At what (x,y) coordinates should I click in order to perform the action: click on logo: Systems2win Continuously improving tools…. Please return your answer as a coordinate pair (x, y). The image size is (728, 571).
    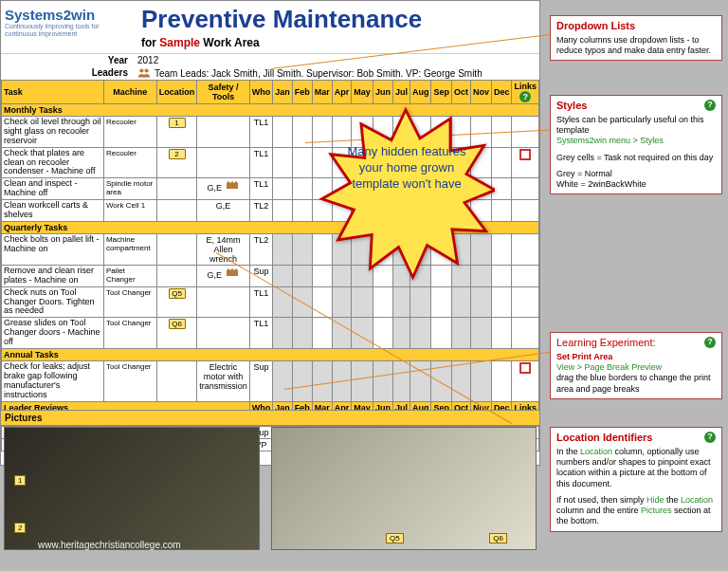
    Looking at the image, I should click on (67, 22).